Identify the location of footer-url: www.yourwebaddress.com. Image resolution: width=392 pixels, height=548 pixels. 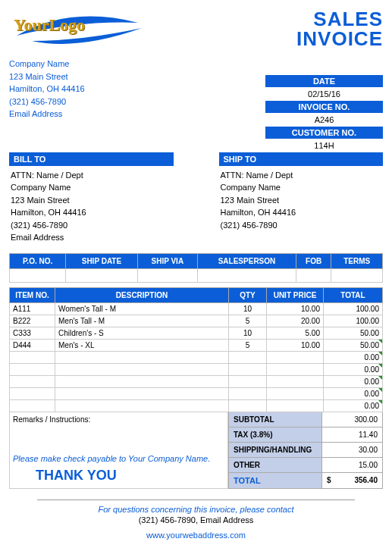
(196, 535).